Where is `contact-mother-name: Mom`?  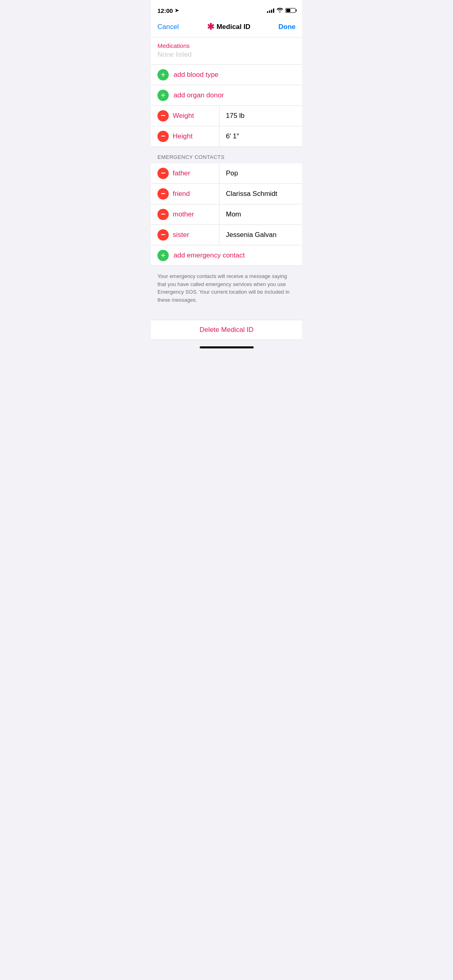 contact-mother-name: Mom is located at coordinates (261, 214).